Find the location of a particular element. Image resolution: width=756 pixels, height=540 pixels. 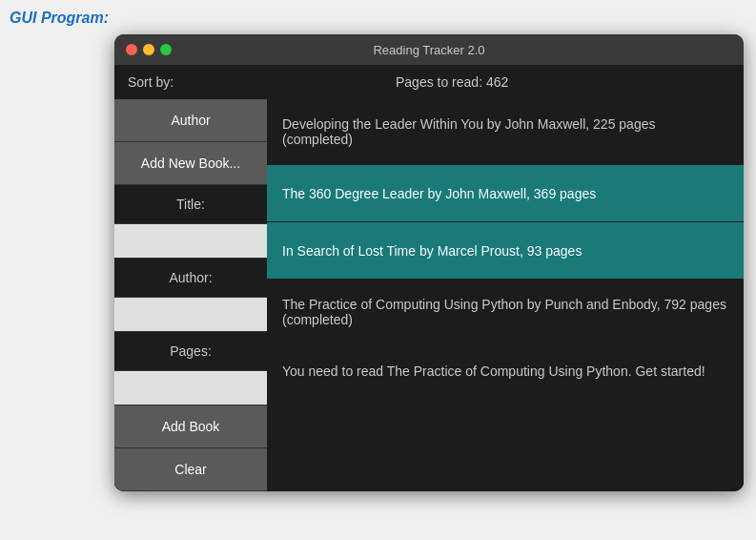

add-new-book-button: Add New Book... is located at coordinates (191, 164).